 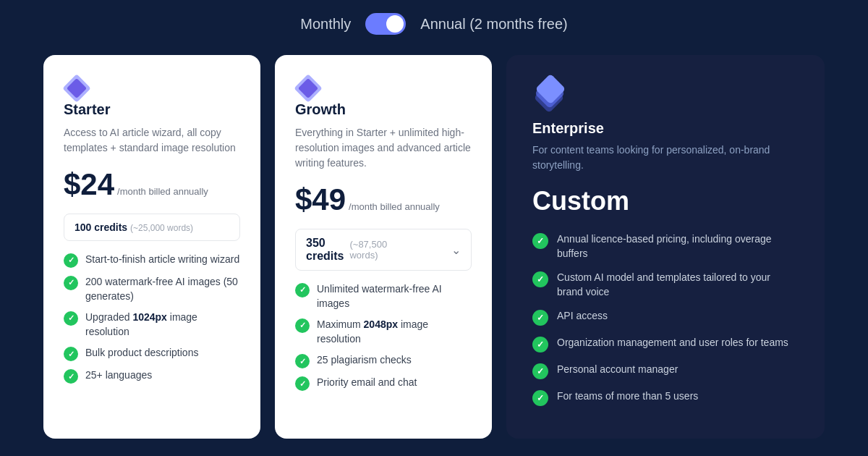 What do you see at coordinates (152, 140) in the screenshot?
I see `starter-description: Access to AI article wizard, all copy te…` at bounding box center [152, 140].